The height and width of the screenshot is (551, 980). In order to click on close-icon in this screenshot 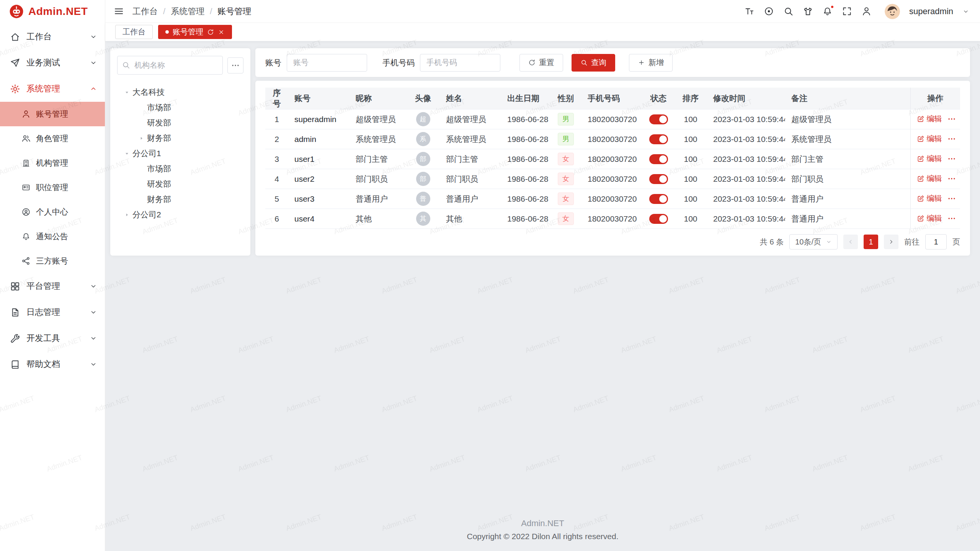, I will do `click(221, 32)`.